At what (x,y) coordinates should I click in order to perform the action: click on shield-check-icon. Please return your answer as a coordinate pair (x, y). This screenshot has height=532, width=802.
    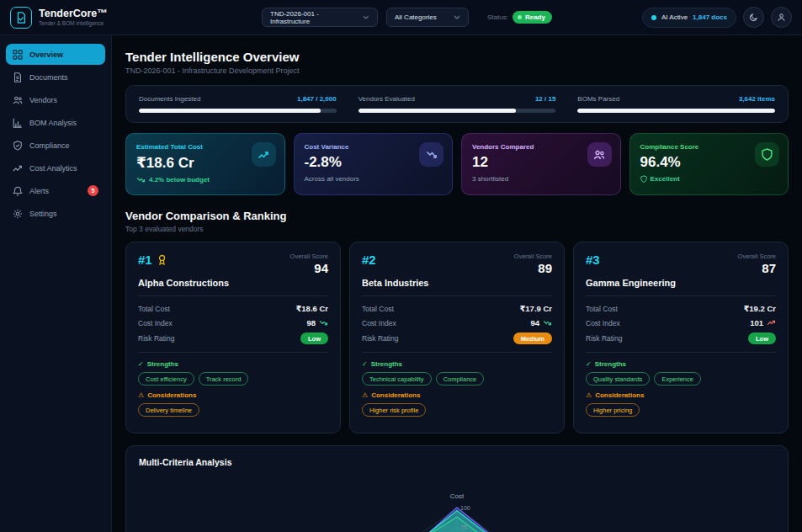
    Looking at the image, I should click on (18, 146).